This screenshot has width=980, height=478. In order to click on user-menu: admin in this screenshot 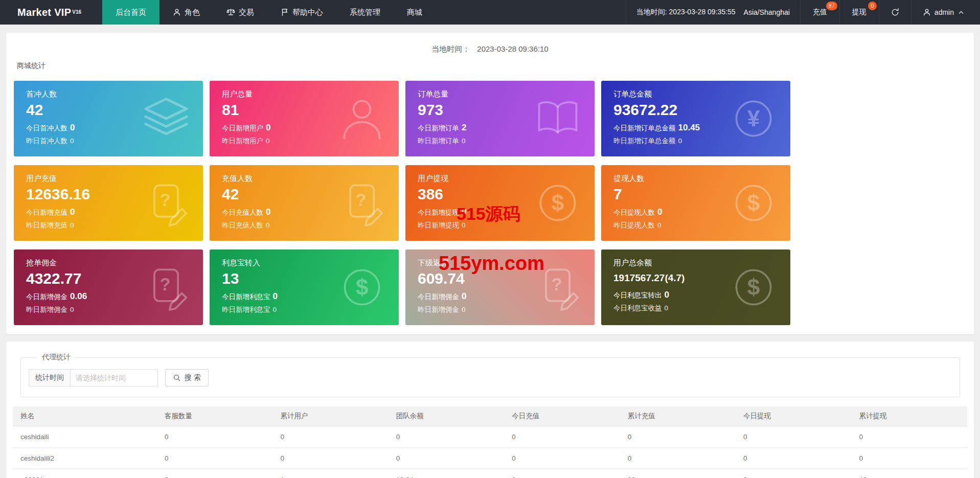, I will do `click(946, 12)`.